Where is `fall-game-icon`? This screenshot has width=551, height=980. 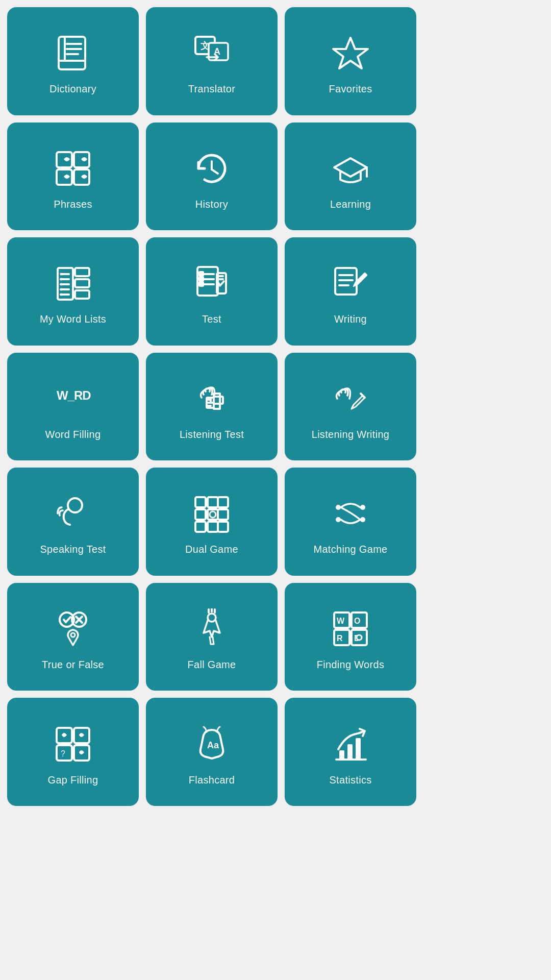
fall-game-icon is located at coordinates (212, 629).